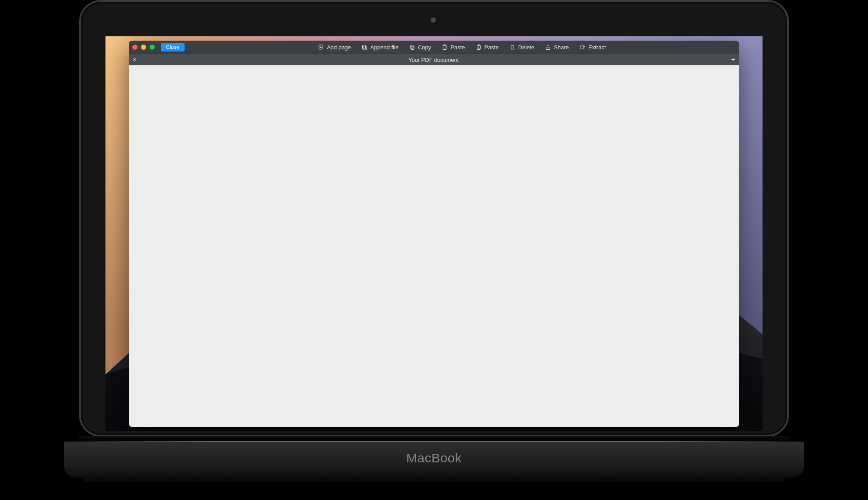 This screenshot has width=868, height=500. I want to click on share-icon, so click(548, 48).